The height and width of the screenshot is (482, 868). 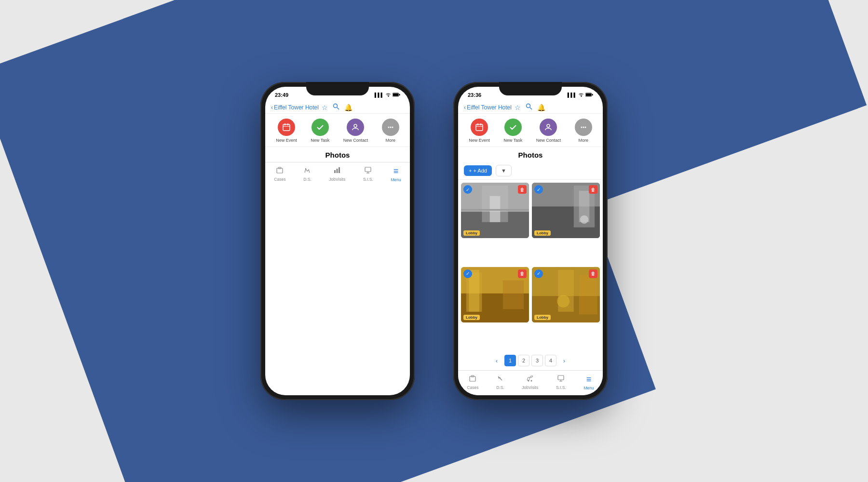 What do you see at coordinates (391, 131) in the screenshot?
I see `more-btn-left: More` at bounding box center [391, 131].